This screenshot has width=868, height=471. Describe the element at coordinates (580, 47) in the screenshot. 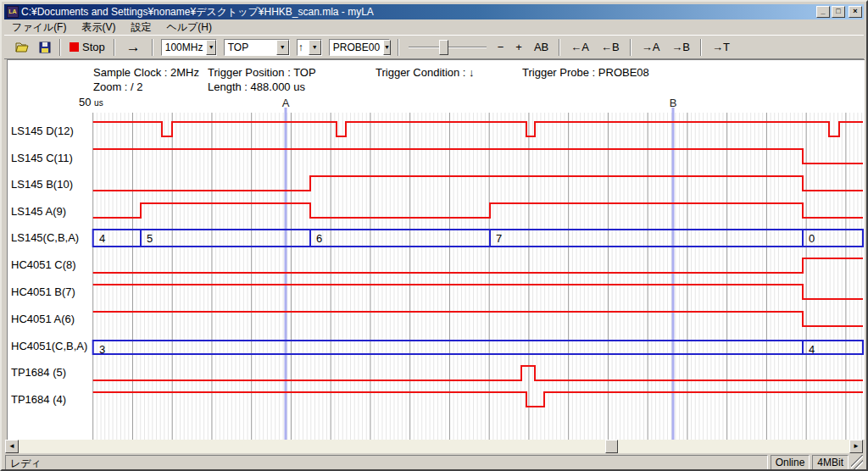

I see `goto-marker-a-button: ←A` at that location.